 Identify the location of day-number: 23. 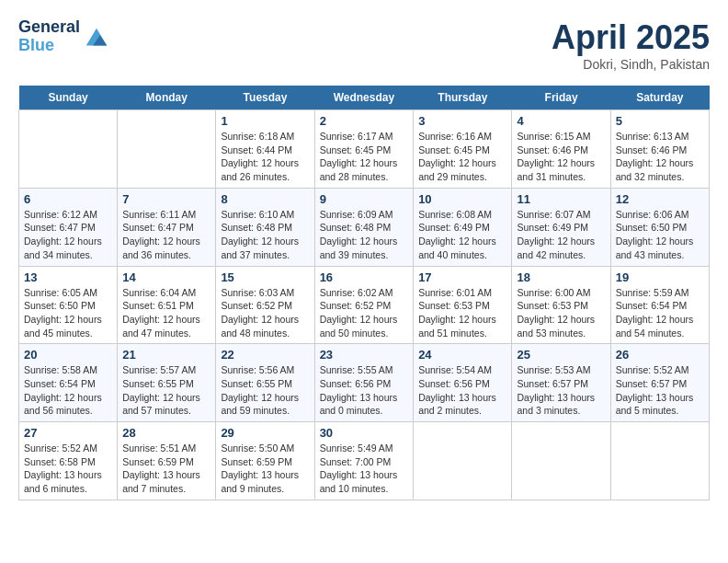
(364, 355).